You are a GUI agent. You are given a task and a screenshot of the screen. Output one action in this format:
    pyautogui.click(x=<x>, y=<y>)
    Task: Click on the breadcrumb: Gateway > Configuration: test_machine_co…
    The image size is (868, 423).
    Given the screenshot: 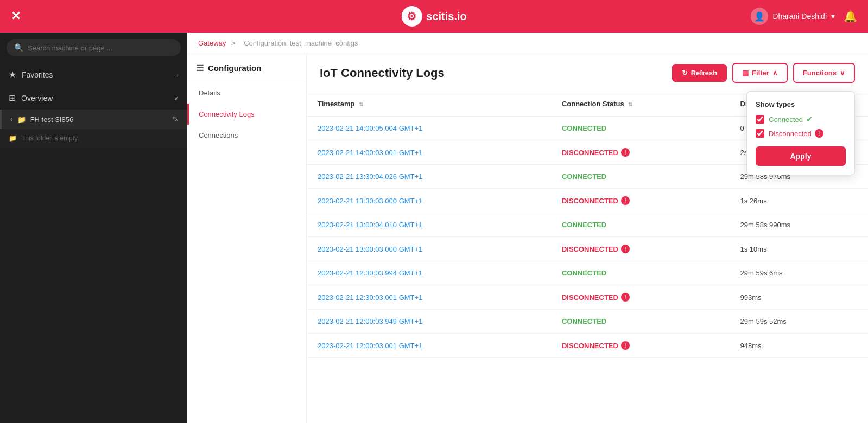 What is the action you would take?
    pyautogui.click(x=528, y=43)
    